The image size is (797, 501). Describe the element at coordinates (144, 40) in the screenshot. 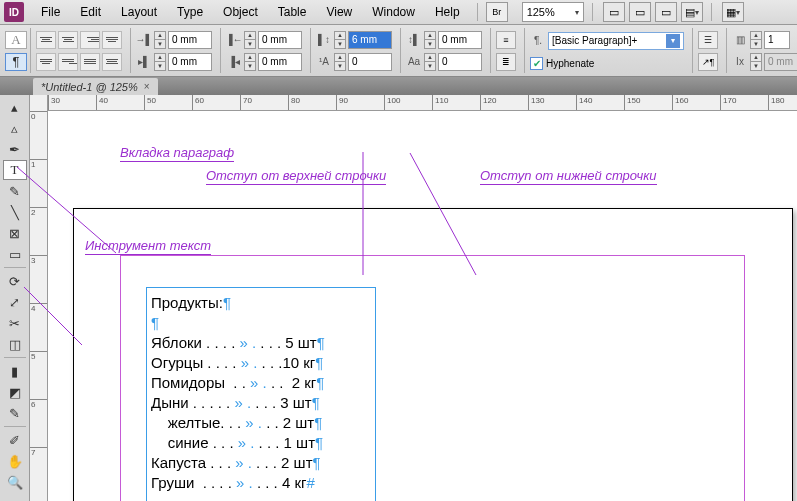

I see `indent-left-icon: →▌` at that location.